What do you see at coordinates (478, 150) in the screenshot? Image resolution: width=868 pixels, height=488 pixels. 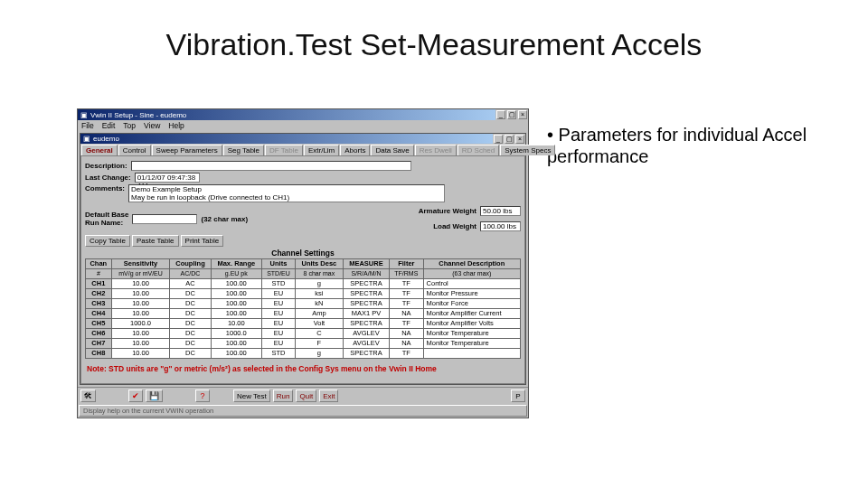 I see `tab-rdsched: RD Sched` at bounding box center [478, 150].